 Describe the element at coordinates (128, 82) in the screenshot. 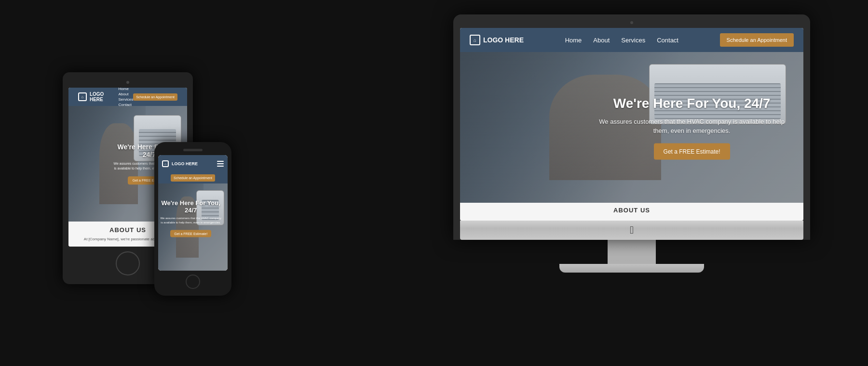

I see `tablet-camera` at that location.